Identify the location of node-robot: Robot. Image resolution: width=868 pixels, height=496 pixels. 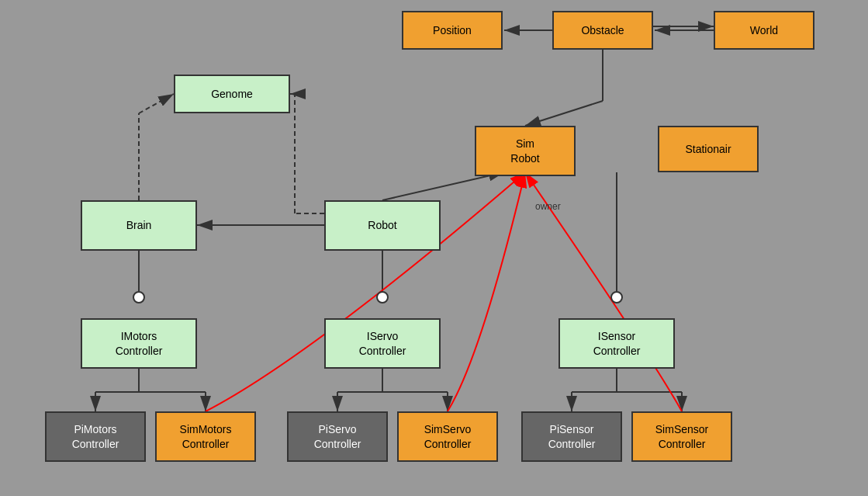
(382, 225).